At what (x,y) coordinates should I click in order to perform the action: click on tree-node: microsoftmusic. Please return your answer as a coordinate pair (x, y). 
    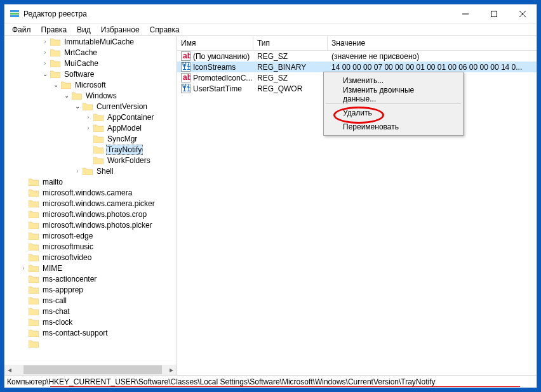
    Looking at the image, I should click on (90, 246).